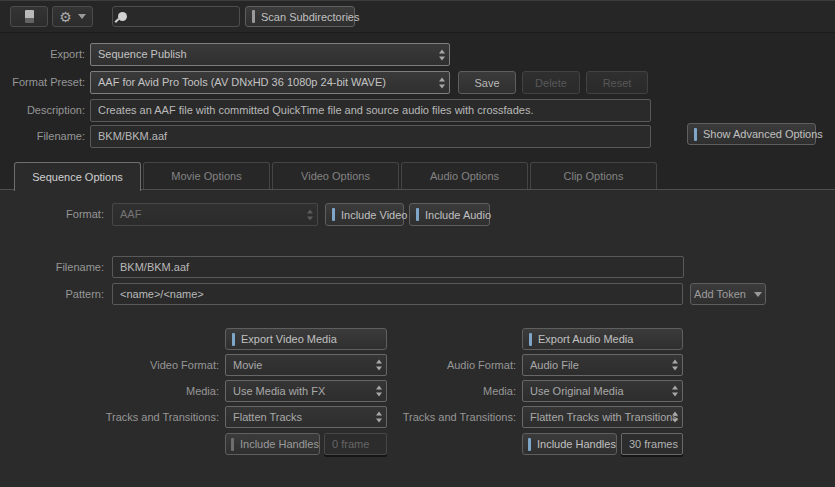 Image resolution: width=835 pixels, height=487 pixels. I want to click on seq-format-select: AAF, so click(215, 214).